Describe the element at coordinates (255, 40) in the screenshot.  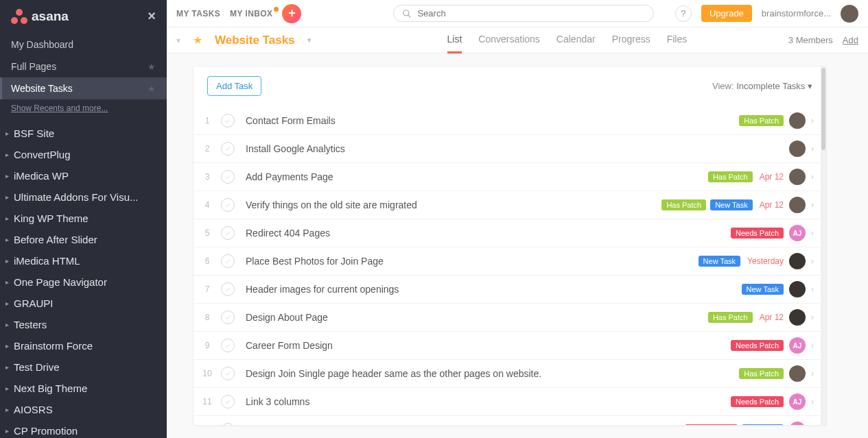
I see `project-title: Website Tasks` at that location.